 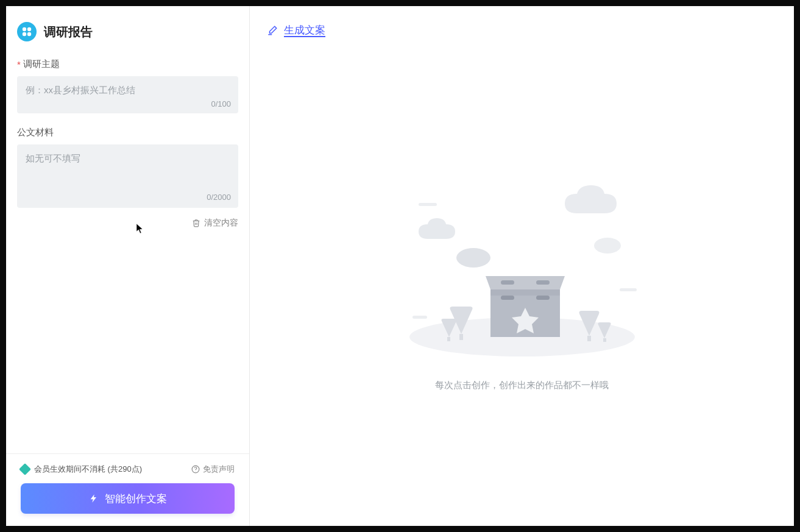 What do you see at coordinates (128, 95) in the screenshot?
I see `topic-input` at bounding box center [128, 95].